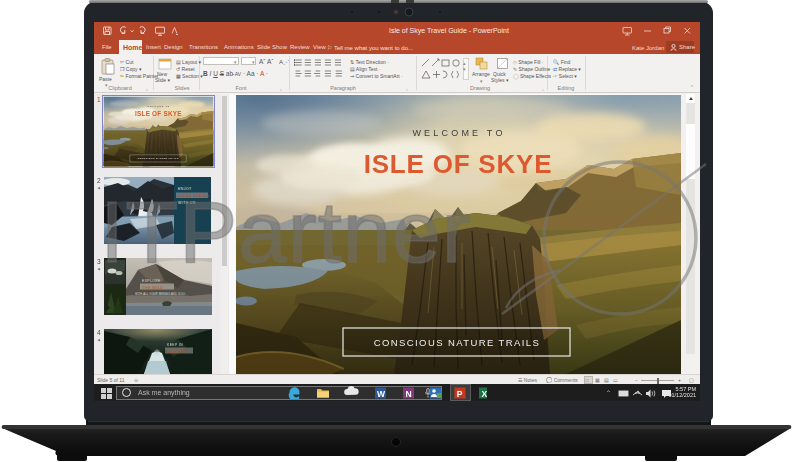 Image resolution: width=800 pixels, height=462 pixels. I want to click on svg-text: WITH US, so click(187, 203).